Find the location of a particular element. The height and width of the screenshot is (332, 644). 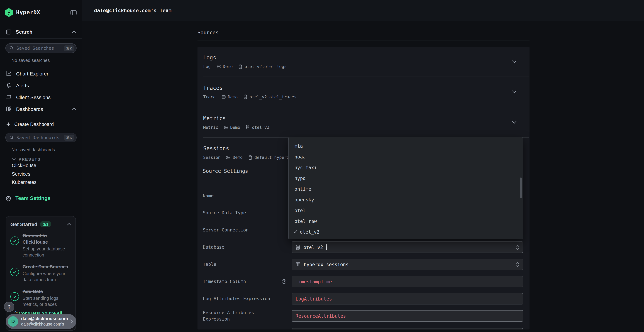

create-dashboard-button: Create Dashboard is located at coordinates (41, 124).